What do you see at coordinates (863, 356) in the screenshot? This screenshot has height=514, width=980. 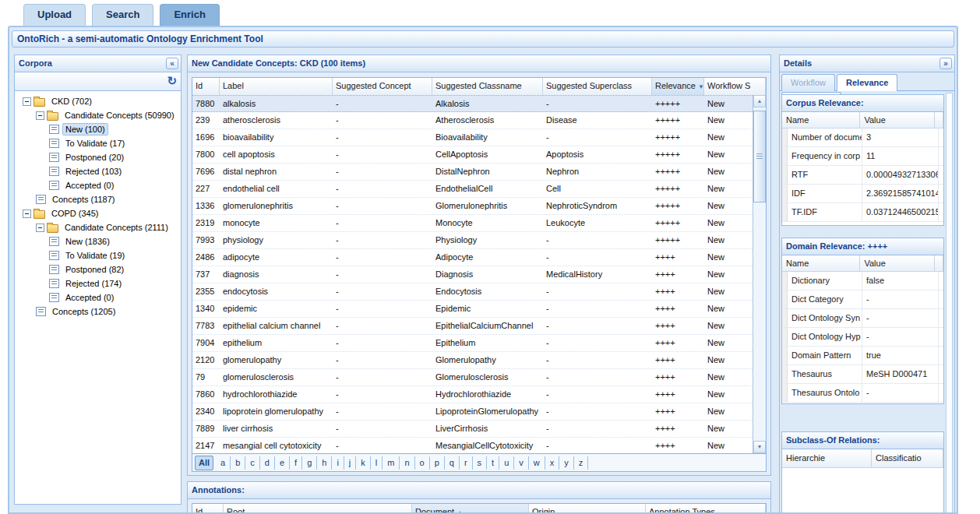 I see `kv-row: Domain Patterntrue` at bounding box center [863, 356].